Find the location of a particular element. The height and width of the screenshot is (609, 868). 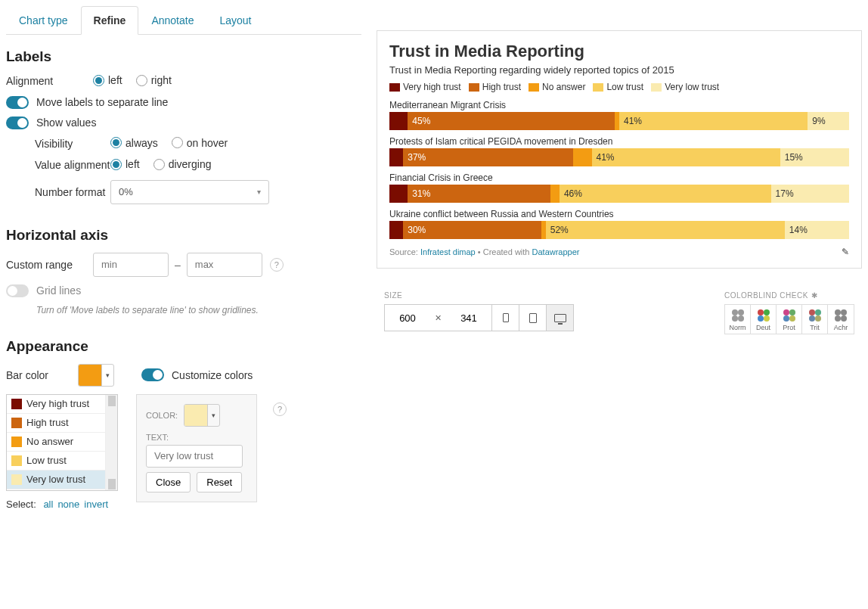

number-format-label: Number format is located at coordinates (73, 192).